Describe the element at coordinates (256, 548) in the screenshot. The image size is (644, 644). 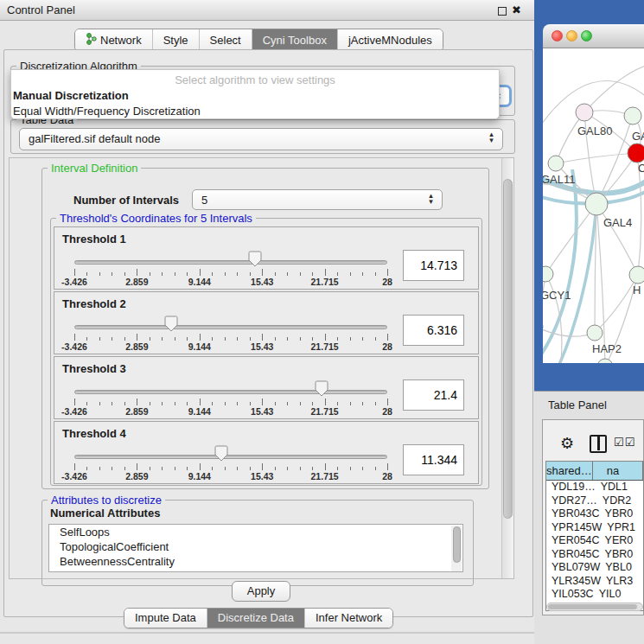
I see `numerical-attributes-list: SelfLoopsTopologicalCoefficientBetweenne…` at that location.